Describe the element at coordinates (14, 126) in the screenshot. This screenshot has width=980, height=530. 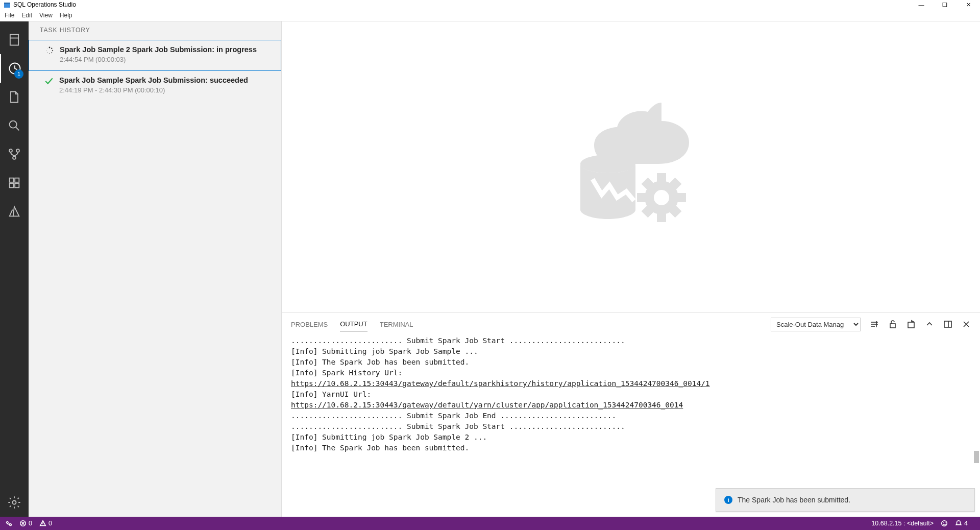
I see `activity-search` at that location.